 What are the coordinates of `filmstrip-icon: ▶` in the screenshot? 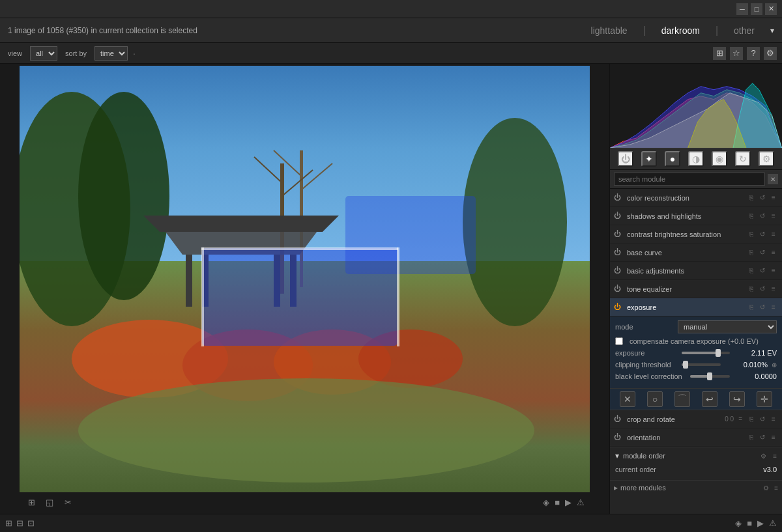 It's located at (568, 503).